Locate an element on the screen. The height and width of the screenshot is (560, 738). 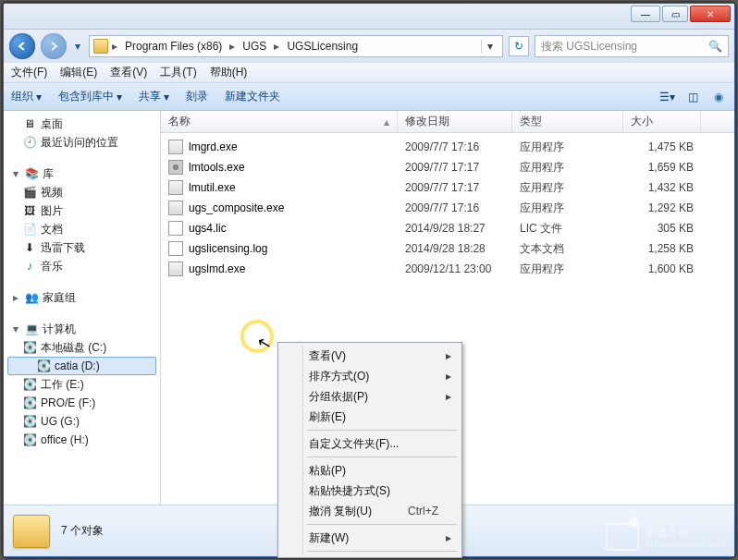
sidebar-libraries: ▾📚库 is located at coordinates (81, 174).